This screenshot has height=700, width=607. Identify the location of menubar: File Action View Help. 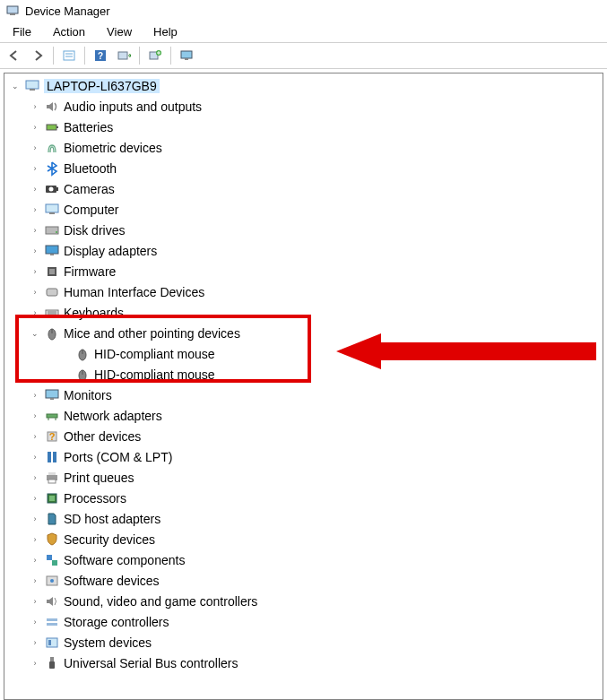
(303, 32).